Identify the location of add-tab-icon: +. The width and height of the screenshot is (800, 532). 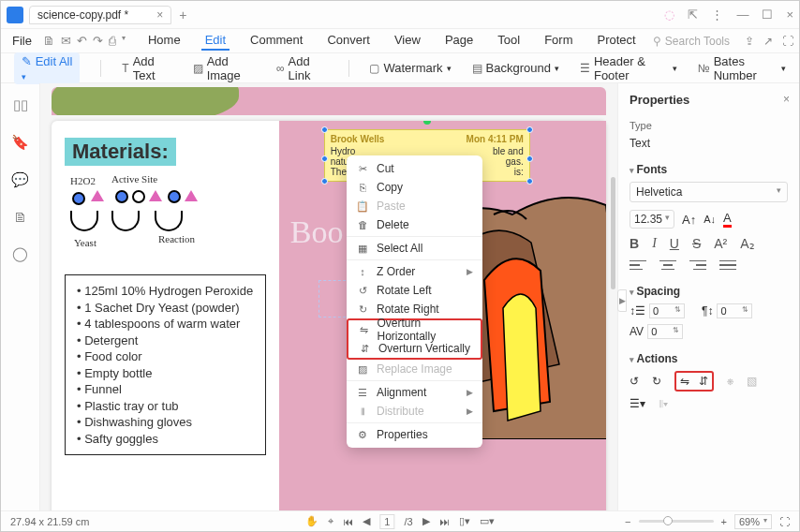
(183, 15).